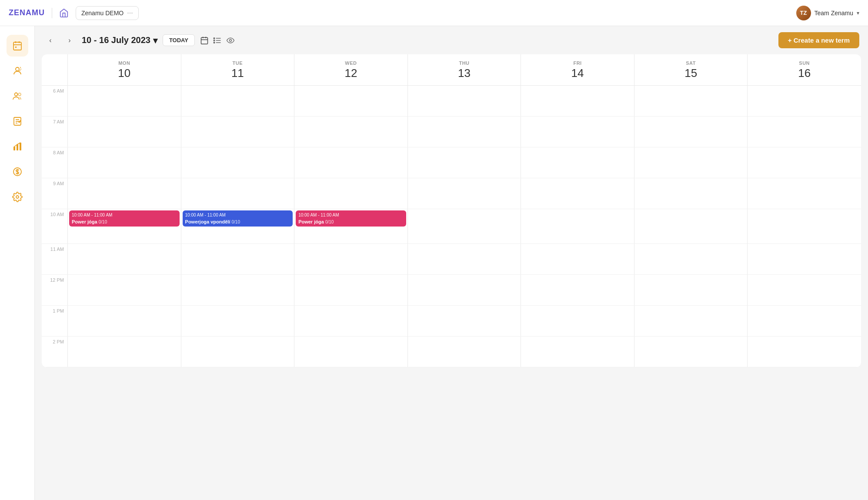 This screenshot has width=868, height=500. What do you see at coordinates (691, 101) in the screenshot?
I see `cell-sat-6am` at bounding box center [691, 101].